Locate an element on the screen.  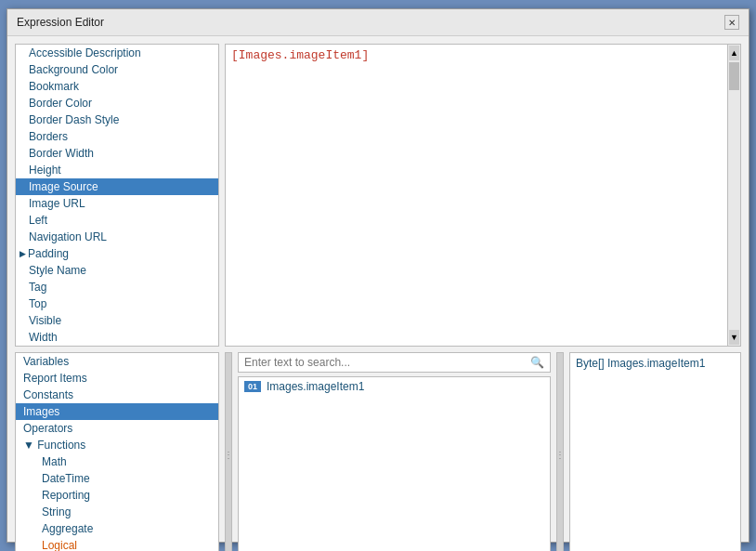
property-list: Accessible DescriptionBackground ColorBo… is located at coordinates (117, 195).